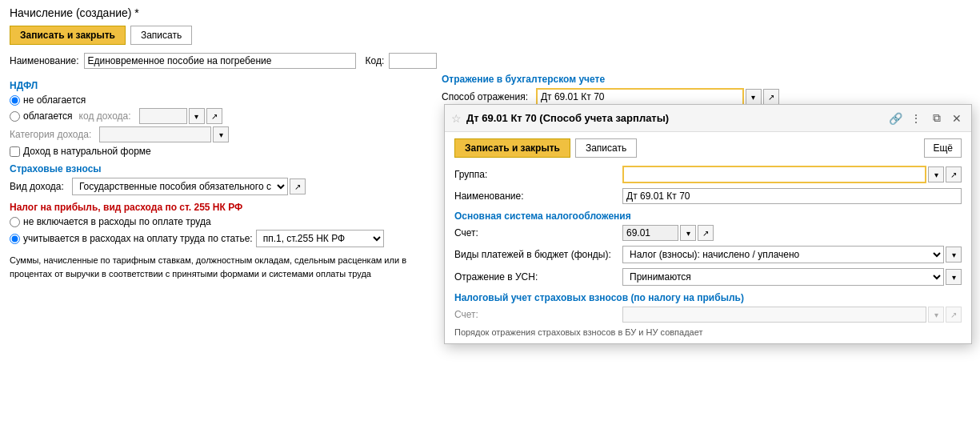  Describe the element at coordinates (708, 277) in the screenshot. I see `modal-usn-row: Отражение в УСН: Принимаются ▾` at that location.